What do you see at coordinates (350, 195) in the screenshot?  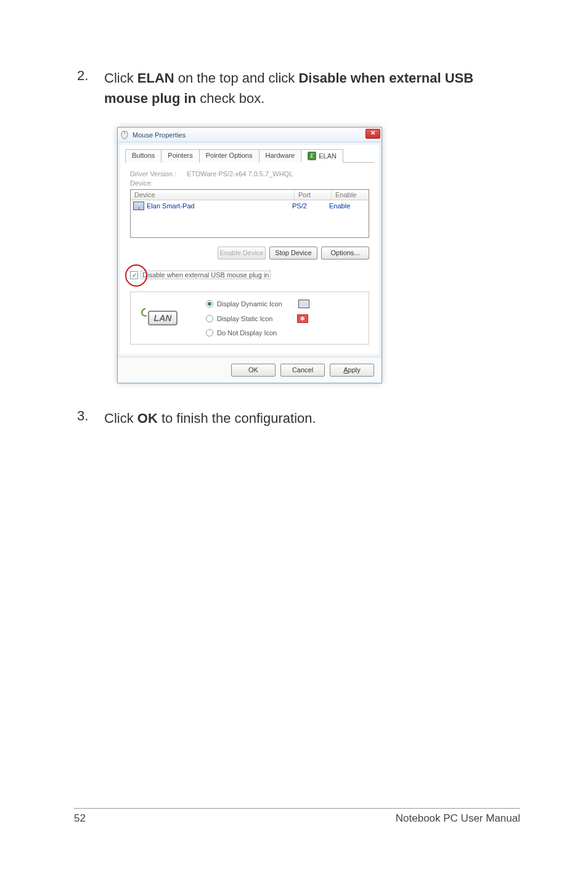 I see `col-header-enable: Enable` at bounding box center [350, 195].